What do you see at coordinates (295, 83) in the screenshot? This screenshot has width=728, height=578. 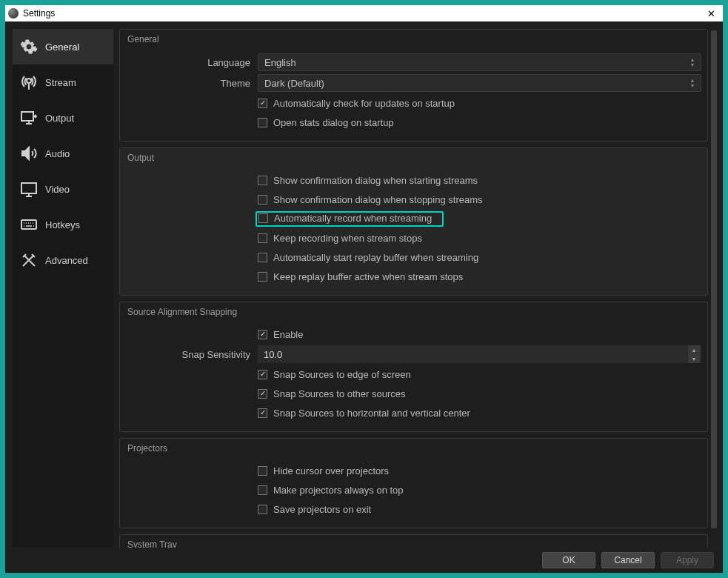 I see `theme-value: Dark (Default)` at bounding box center [295, 83].